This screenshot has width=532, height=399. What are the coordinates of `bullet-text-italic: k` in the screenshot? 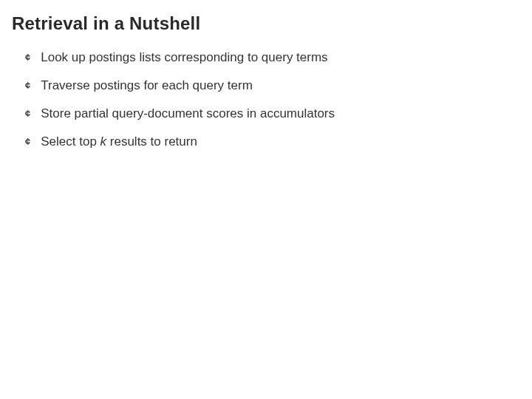 It's located at (103, 142).